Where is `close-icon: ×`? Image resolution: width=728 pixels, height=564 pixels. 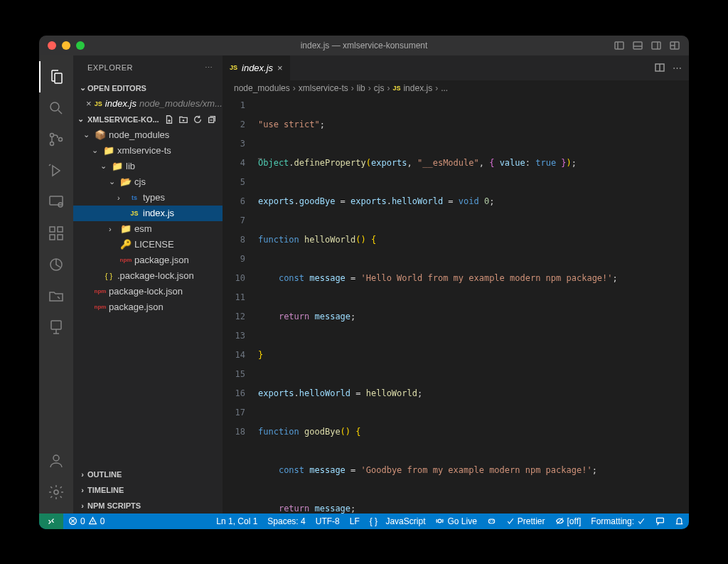 close-icon: × is located at coordinates (89, 104).